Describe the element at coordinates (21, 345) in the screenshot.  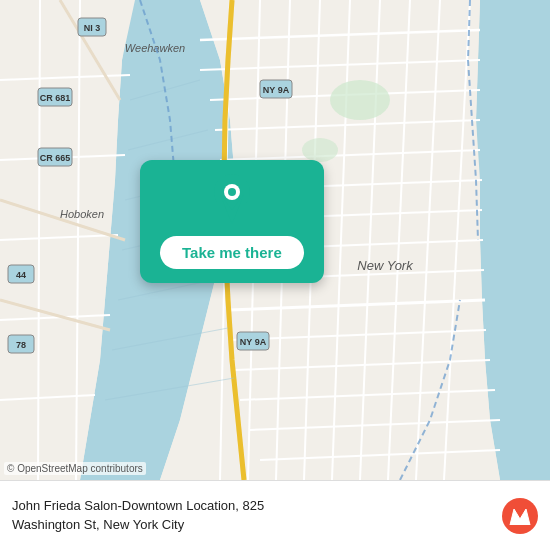
I see `svg-text: 78` at that location.